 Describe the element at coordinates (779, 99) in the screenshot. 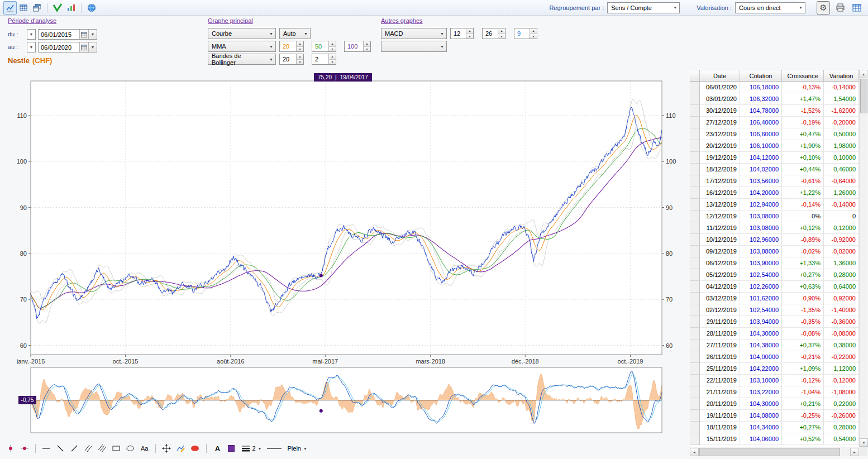

I see `table-row: 03/01/2020 106,32000 +1,47% 1,54000` at that location.